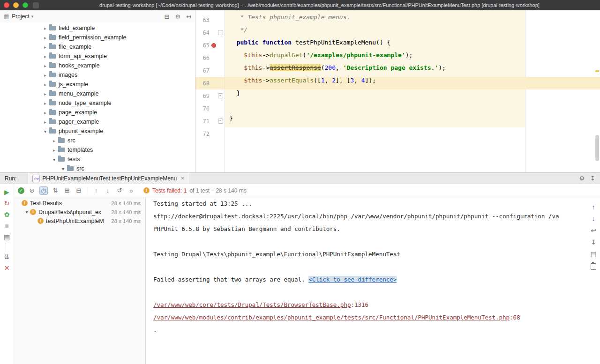 This screenshot has height=364, width=600. I want to click on sort-alphabetically-icon: ⇅, so click(55, 191).